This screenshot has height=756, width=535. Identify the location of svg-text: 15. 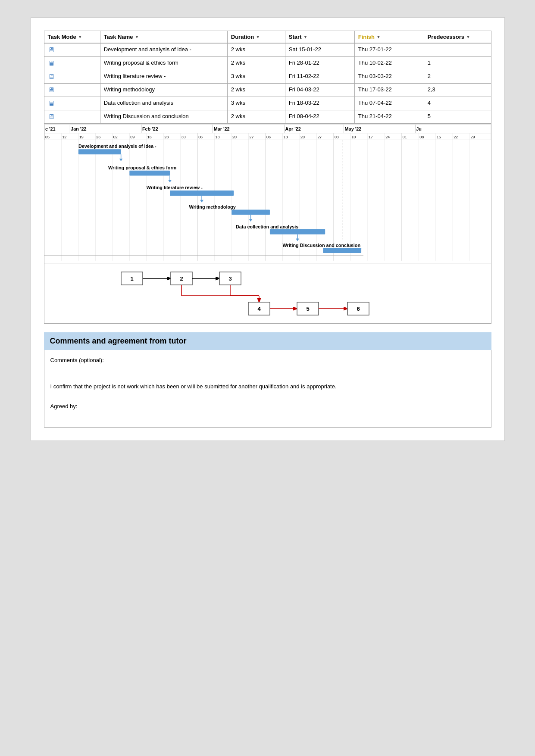
(438, 137).